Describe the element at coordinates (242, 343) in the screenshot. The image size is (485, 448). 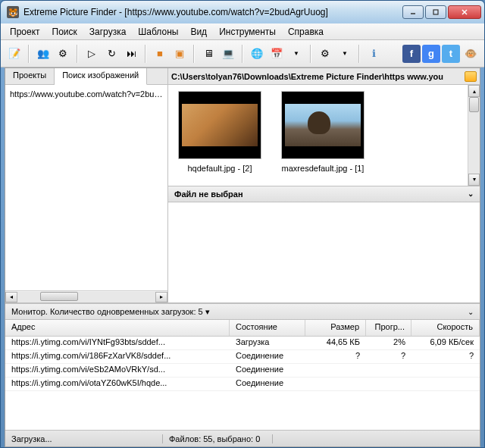
I see `table-row: https://i.ytimg.com/vi/IYNtFg93bts/sddef…` at that location.